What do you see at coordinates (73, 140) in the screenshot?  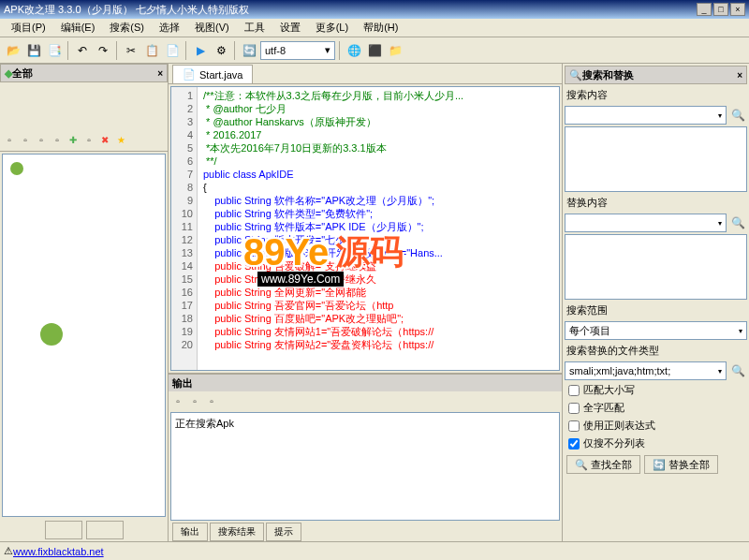 I see `add-icon: ✚` at bounding box center [73, 140].